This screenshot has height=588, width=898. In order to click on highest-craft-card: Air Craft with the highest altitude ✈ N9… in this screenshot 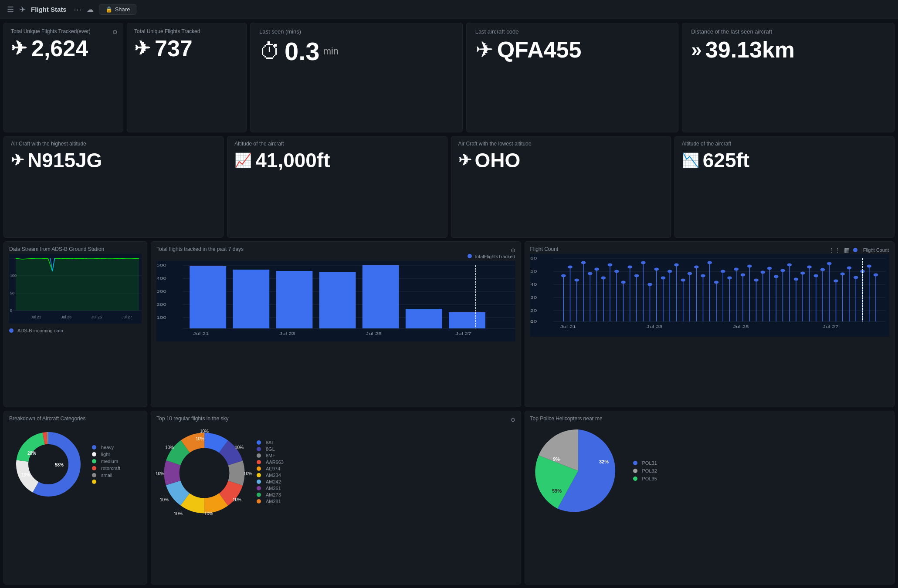, I will do `click(113, 187)`.